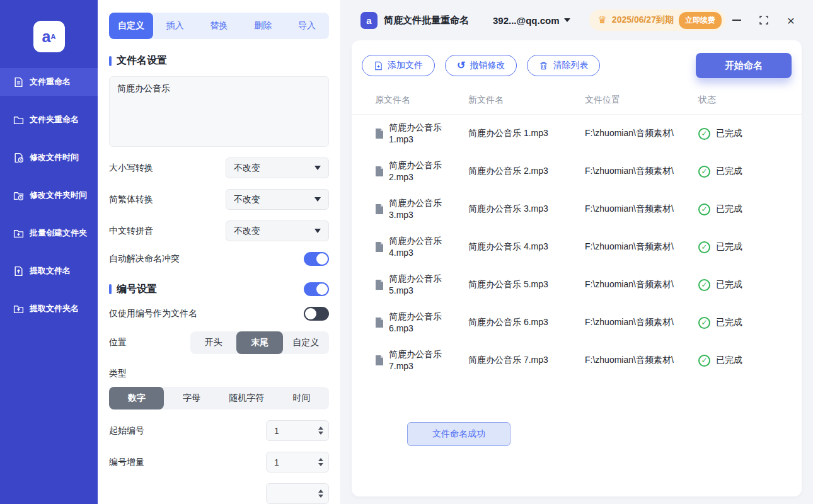  Describe the element at coordinates (577, 285) in the screenshot. I see `table-row: 简鹿办公音乐 5.mp3 简鹿办公音乐 5.mp3 F:\zhuomian\音频…` at that location.